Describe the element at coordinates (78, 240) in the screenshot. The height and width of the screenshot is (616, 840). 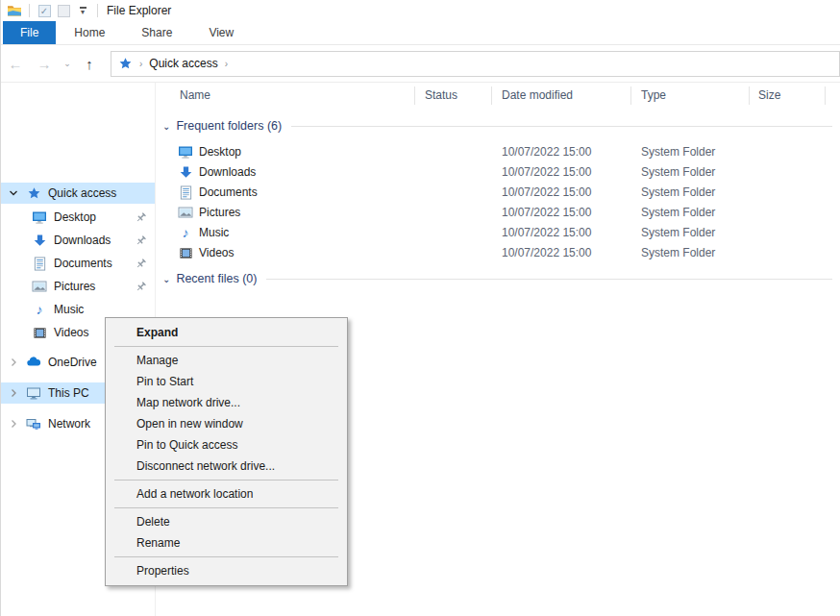
I see `sidebar-item-downloads: Downloads` at that location.